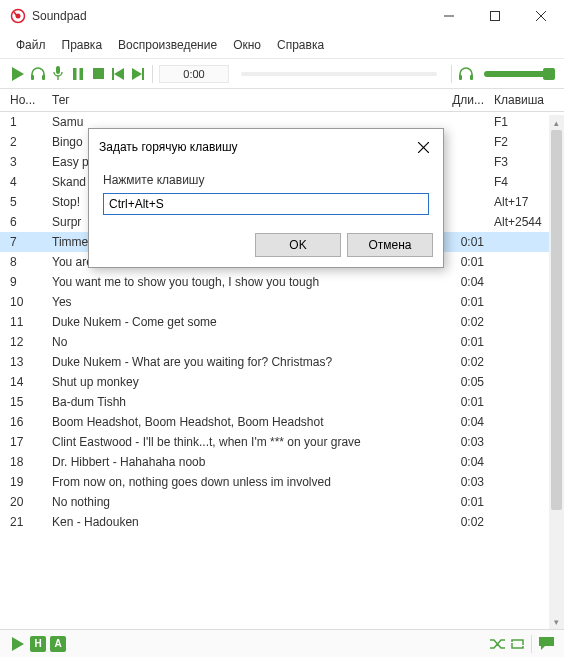 This screenshot has height=657, width=564. Describe the element at coordinates (282, 422) in the screenshot. I see `table-row: 16Boom Headshot, Boom Headshot, Boom Hea…` at that location.